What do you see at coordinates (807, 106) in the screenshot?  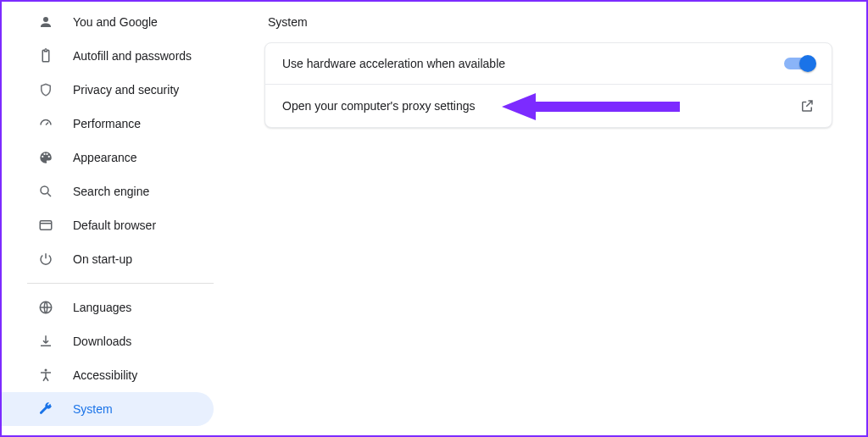 I see `external-link-icon` at bounding box center [807, 106].